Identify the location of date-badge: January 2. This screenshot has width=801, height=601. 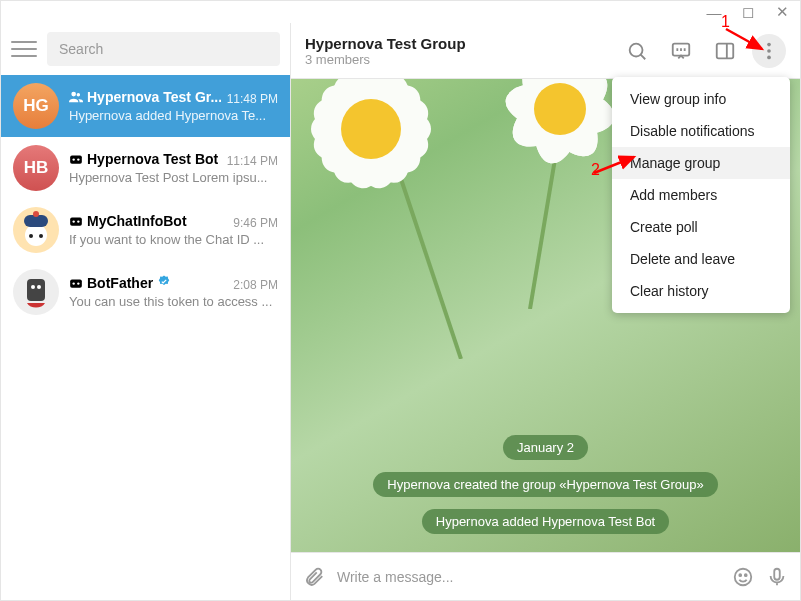
(546, 448).